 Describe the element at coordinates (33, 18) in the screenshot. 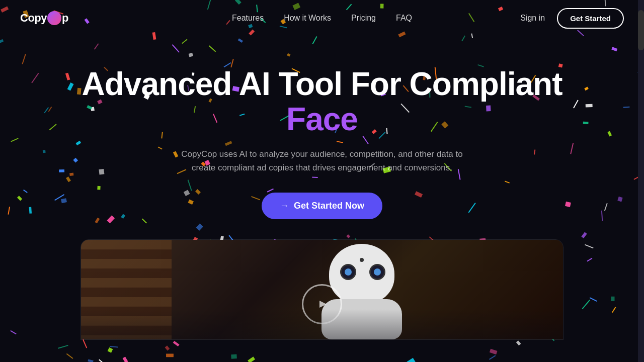

I see `logo-text-before: Copy` at that location.